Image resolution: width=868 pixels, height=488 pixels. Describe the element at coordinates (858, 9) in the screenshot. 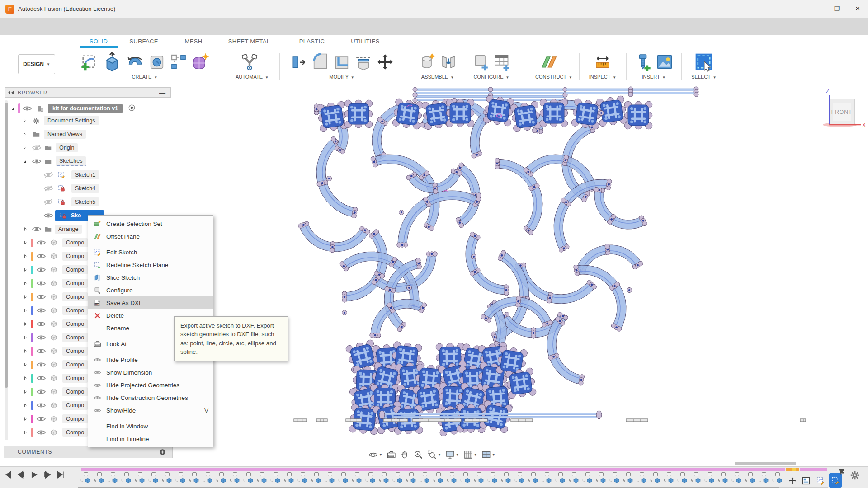

I see `close-button: ✕` at that location.